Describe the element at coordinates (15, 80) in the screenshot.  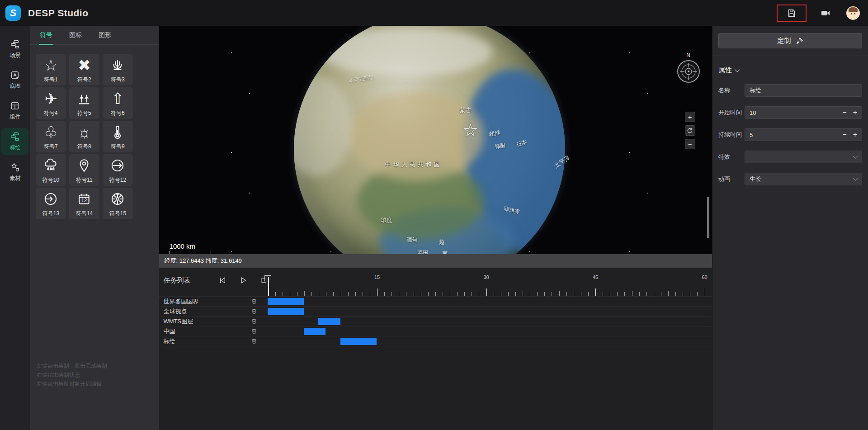
I see `sidebar-item-basemap: 底图` at that location.